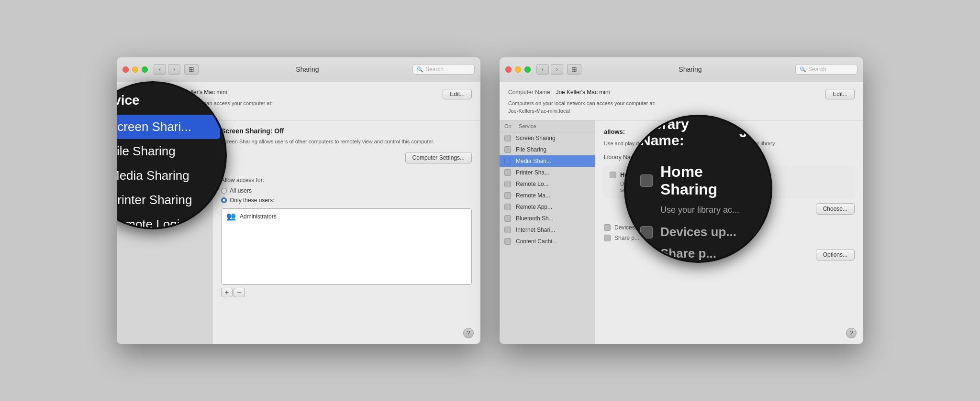 The width and height of the screenshot is (980, 401). Describe the element at coordinates (664, 107) in the screenshot. I see `network-info-2: Computers on your local network can acce…` at that location.